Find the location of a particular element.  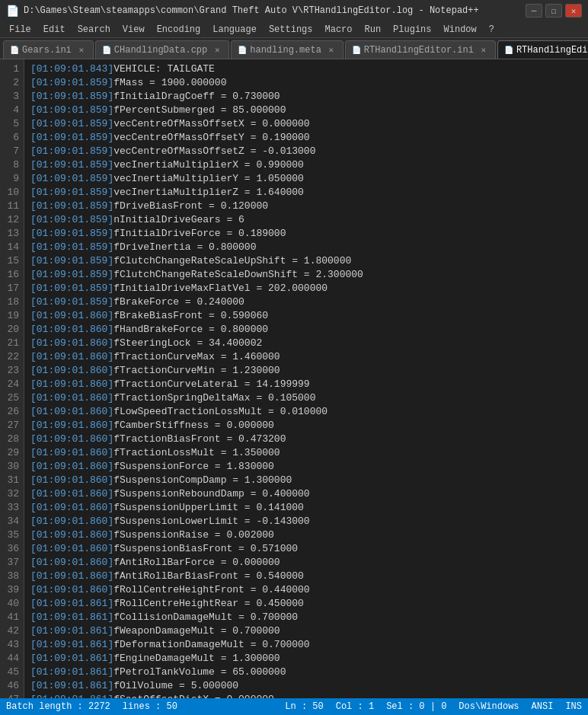

line-number-19: 19 is located at coordinates (12, 316).